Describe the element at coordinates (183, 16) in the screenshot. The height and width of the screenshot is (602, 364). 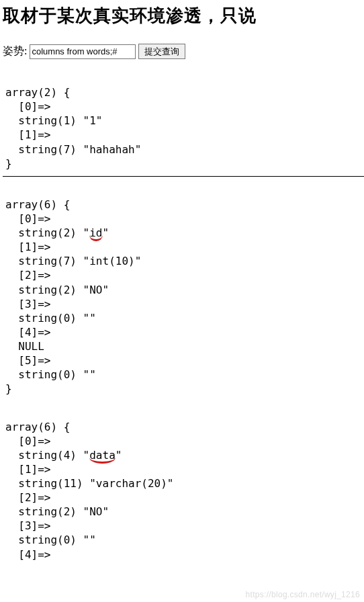
I see `page-title: 取材于某次真实环境渗透，只说` at that location.